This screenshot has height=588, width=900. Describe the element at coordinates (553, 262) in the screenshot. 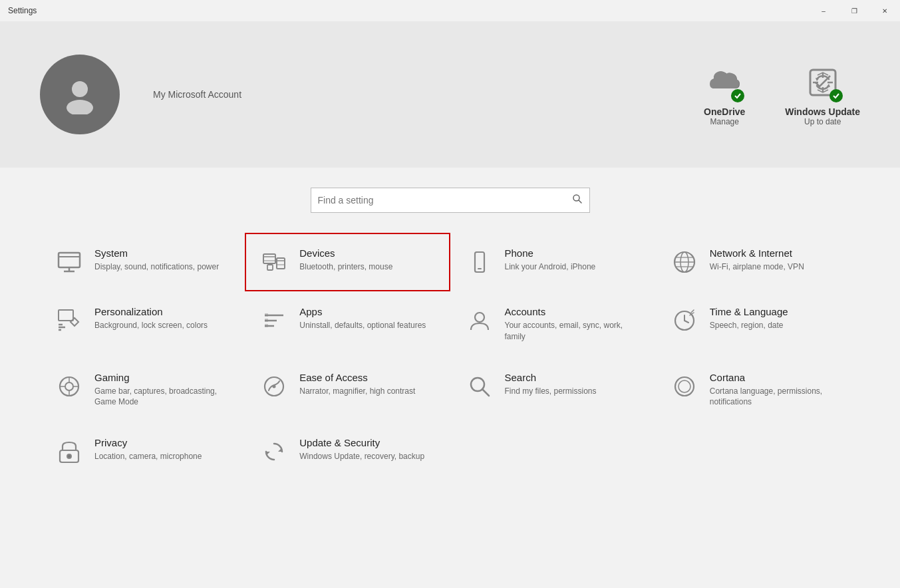

I see `setting-item-phone: Phone Link your Android, iPhone` at that location.